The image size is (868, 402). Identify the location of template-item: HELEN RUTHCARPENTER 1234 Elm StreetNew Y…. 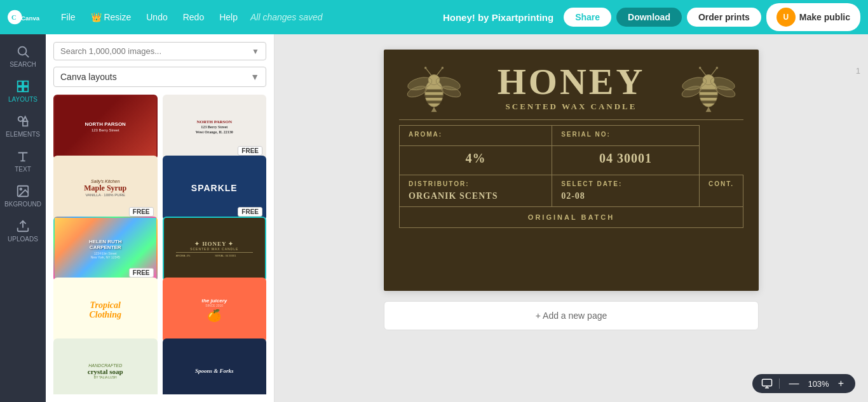
(105, 249).